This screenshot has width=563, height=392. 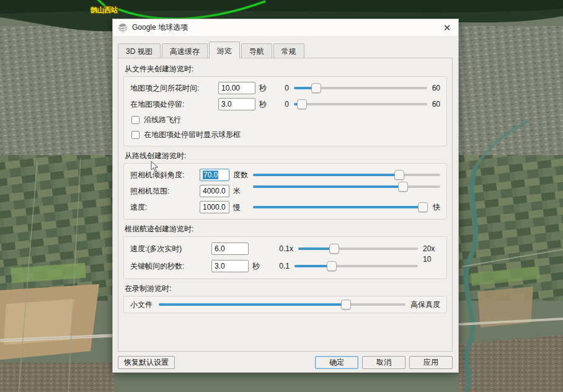 I want to click on restore-defaults-button: 恢复默认设置, so click(x=146, y=362).